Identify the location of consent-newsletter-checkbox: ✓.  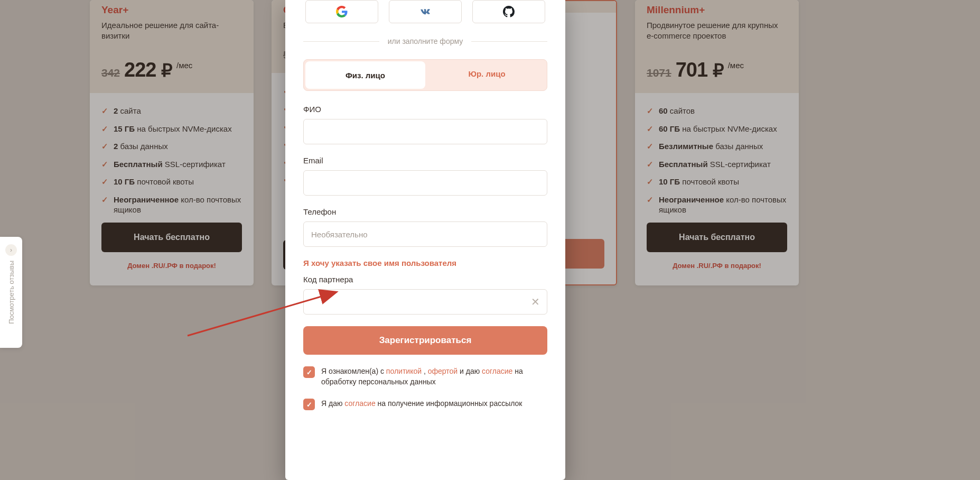
(309, 404).